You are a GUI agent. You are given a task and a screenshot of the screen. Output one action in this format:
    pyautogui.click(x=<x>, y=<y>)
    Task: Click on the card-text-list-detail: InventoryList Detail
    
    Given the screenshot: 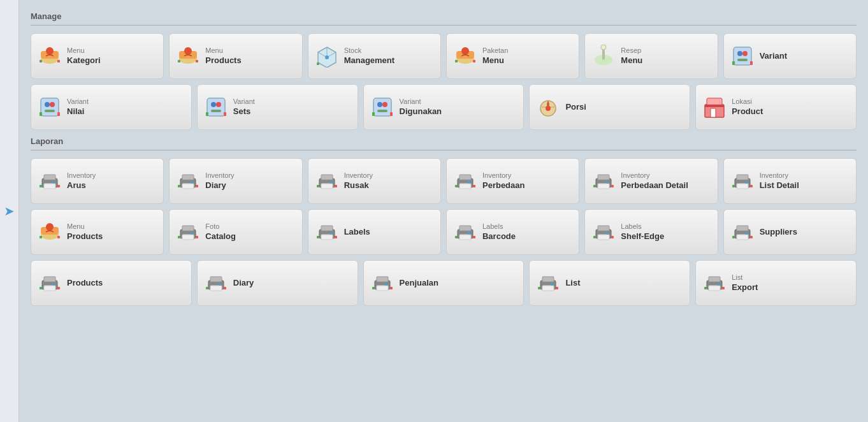 What is the action you would take?
    pyautogui.click(x=779, y=181)
    